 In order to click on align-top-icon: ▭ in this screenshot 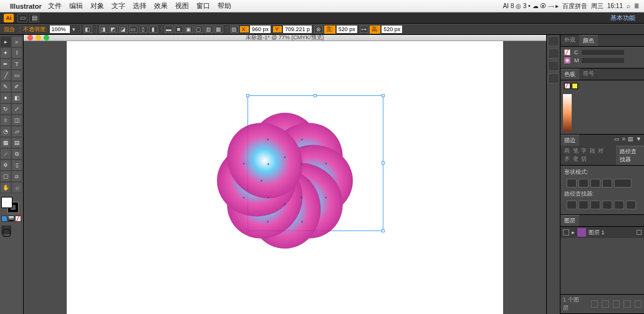, I will do `click(133, 29)`.